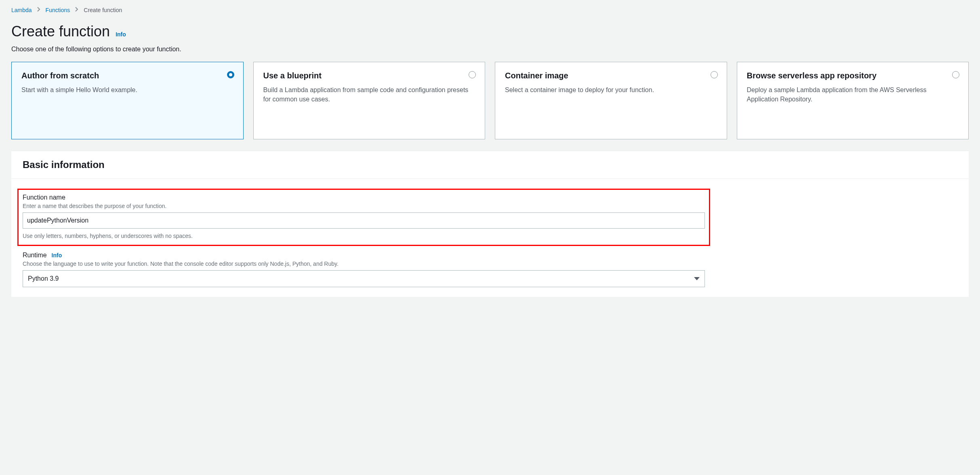 This screenshot has height=475, width=980. I want to click on option-container-image: Container image Select a container image…, so click(611, 101).